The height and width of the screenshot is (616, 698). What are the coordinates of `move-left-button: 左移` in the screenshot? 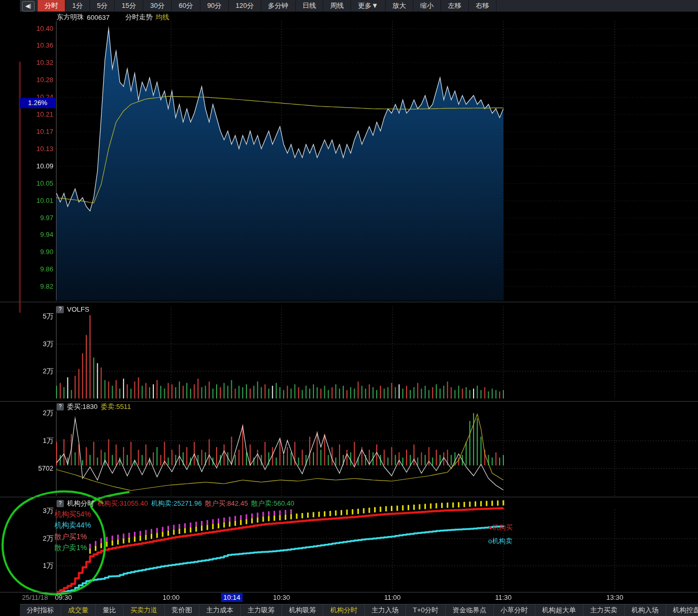 It's located at (455, 6).